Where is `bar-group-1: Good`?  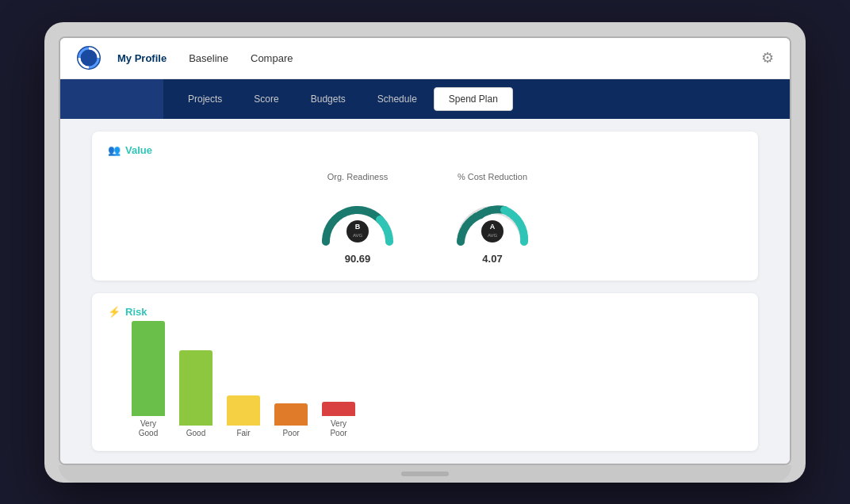
bar-group-1: Good is located at coordinates (196, 395).